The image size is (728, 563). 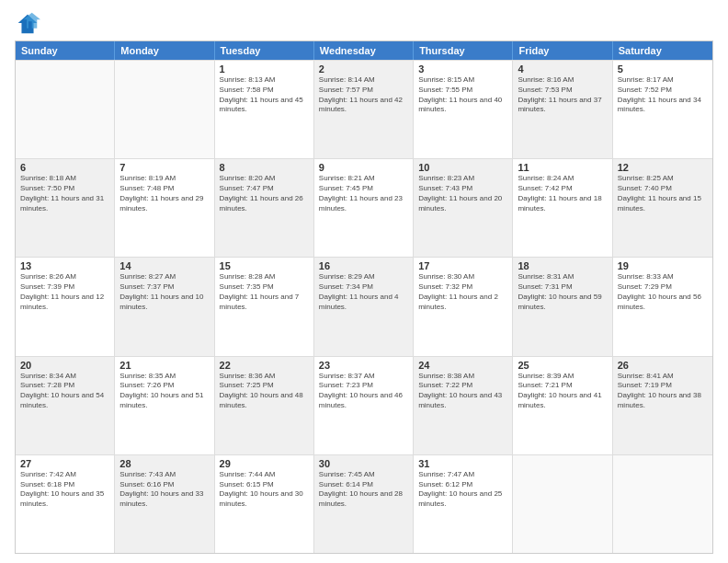 What do you see at coordinates (563, 306) in the screenshot?
I see `calendar-cell: 18Sunrise: 8:31 AMSunset: 7:31 PMDayligh…` at bounding box center [563, 306].